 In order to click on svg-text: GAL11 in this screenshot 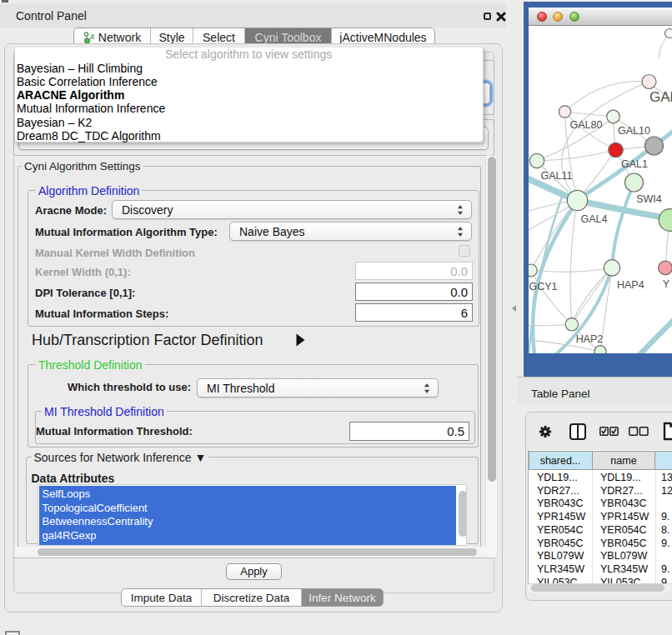, I will do `click(557, 176)`.